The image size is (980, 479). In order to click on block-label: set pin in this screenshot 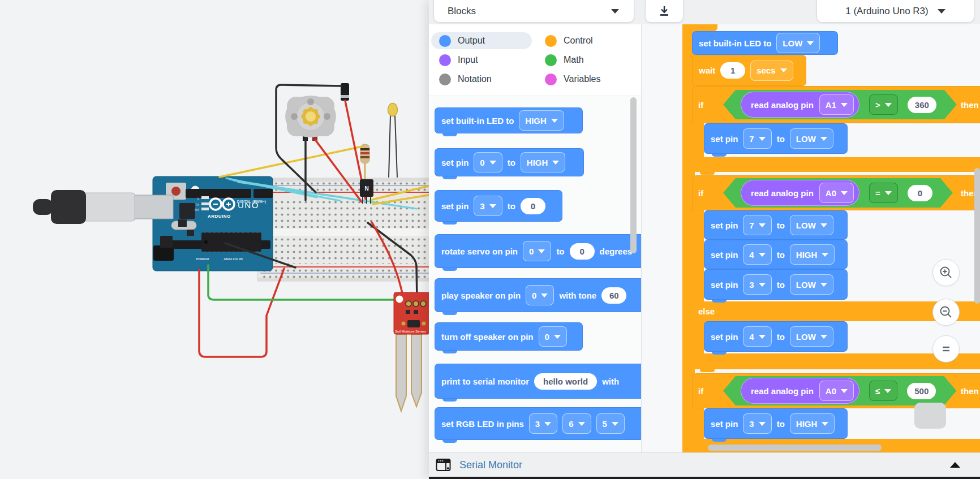, I will do `click(724, 139)`.